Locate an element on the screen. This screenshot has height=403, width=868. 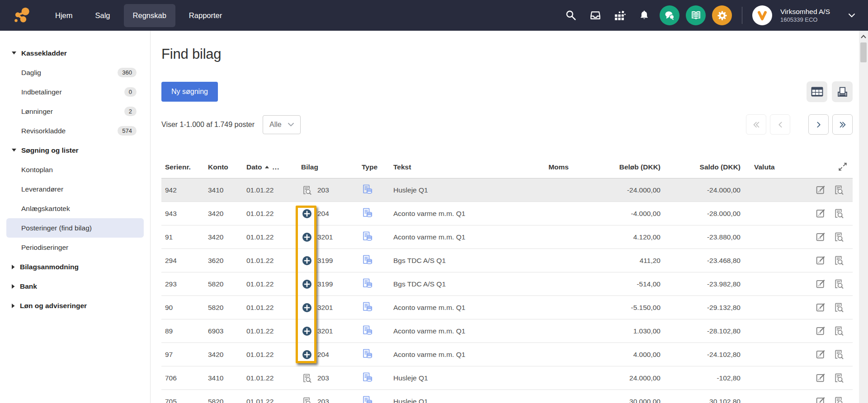
settings-gear-button is located at coordinates (722, 15).